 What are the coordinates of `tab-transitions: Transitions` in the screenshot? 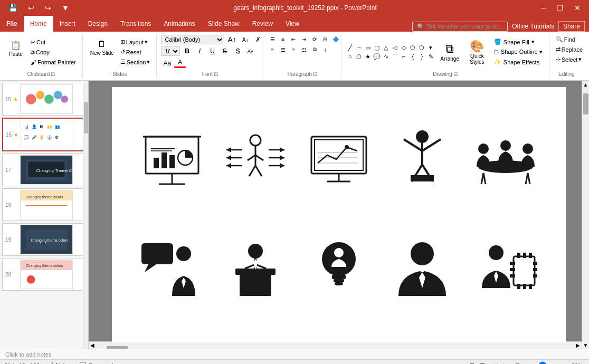 It's located at (136, 24).